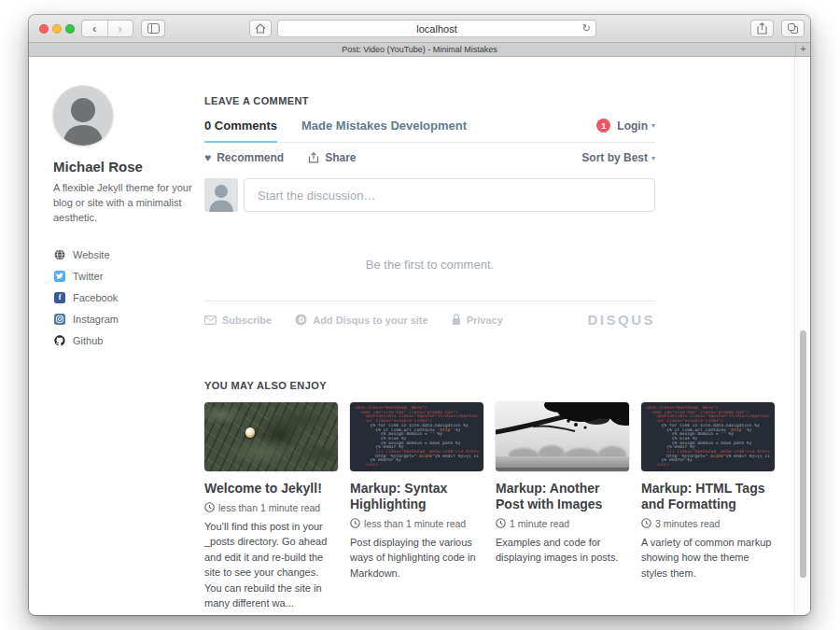  What do you see at coordinates (95, 28) in the screenshot?
I see `back-button: ‹` at bounding box center [95, 28].